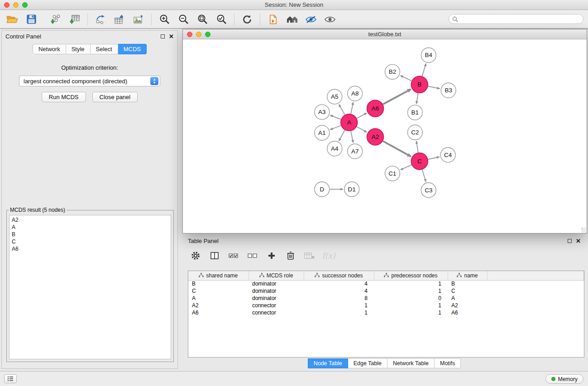 The height and width of the screenshot is (386, 588). Describe the element at coordinates (564, 379) in the screenshot. I see `memory-button: Memory` at that location.